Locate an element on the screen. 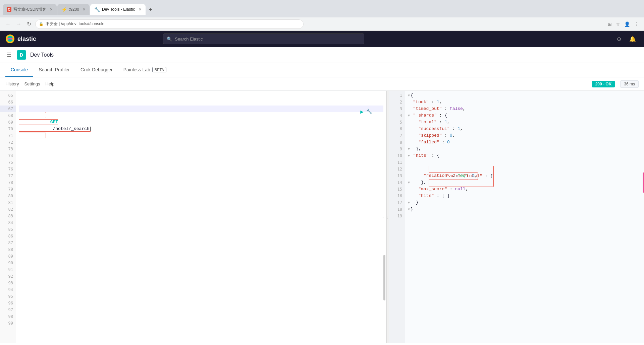 The height and width of the screenshot is (345, 644). help-nav-button: Help is located at coordinates (50, 84).